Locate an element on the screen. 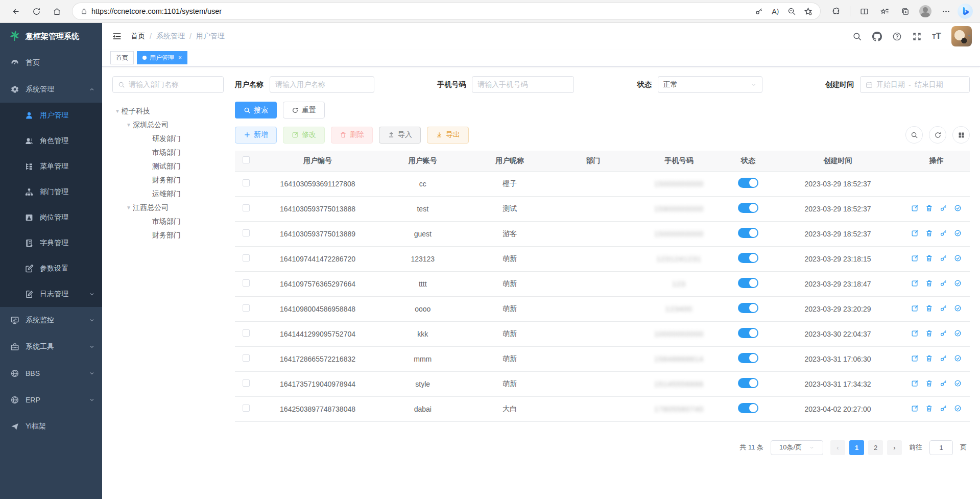 The height and width of the screenshot is (499, 980). search-button: 搜索 is located at coordinates (256, 110).